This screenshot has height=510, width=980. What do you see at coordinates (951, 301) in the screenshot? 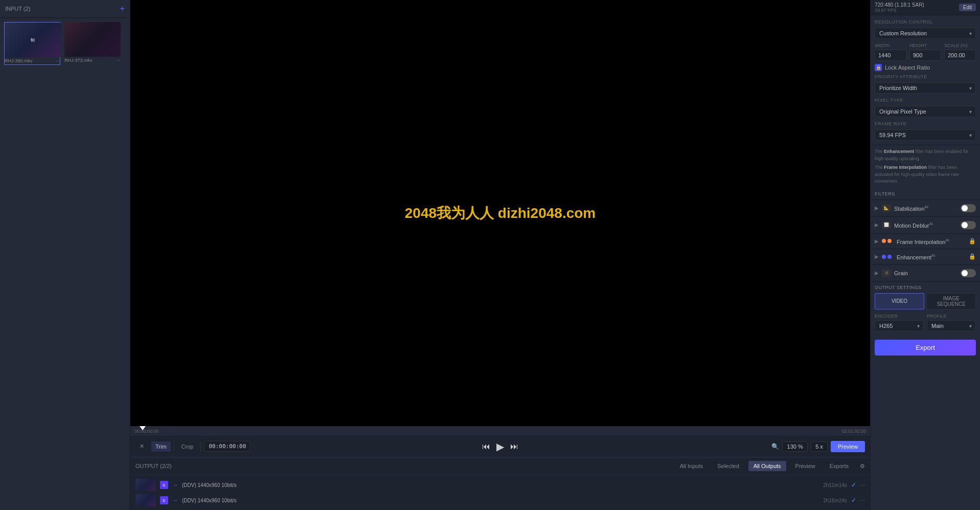
I see `image-seq-btn: IMAGE SEQUENCE` at bounding box center [951, 301].